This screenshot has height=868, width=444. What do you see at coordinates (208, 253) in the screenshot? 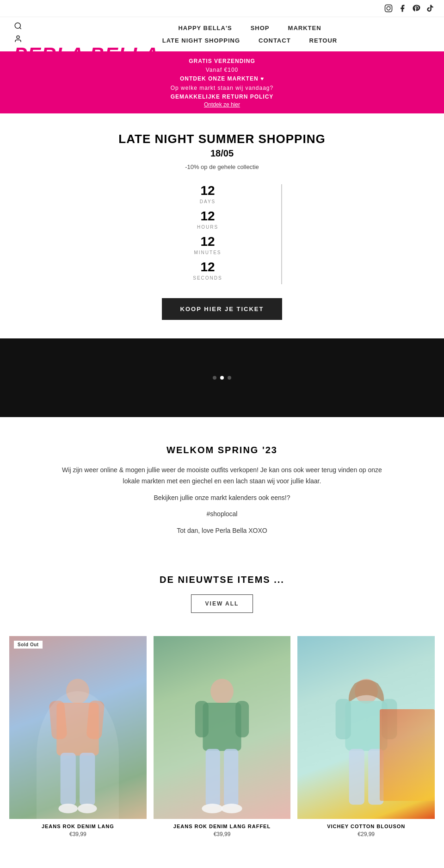
I see `countdown-minutes-label: MINUTES` at bounding box center [208, 253].